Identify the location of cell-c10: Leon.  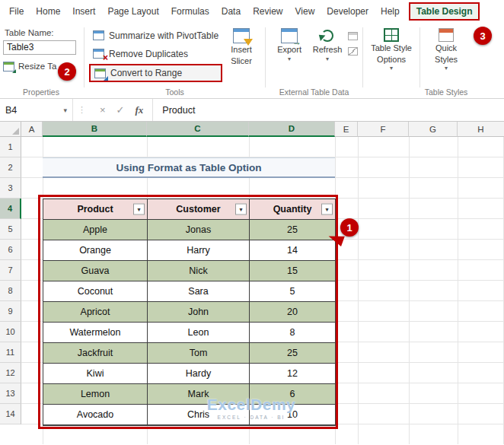
(199, 333).